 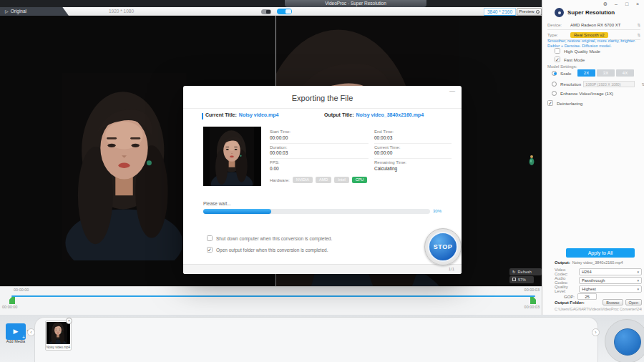 What do you see at coordinates (319, 152) in the screenshot?
I see `export-info-left: Start Time: 00:00:00 Duration: 00:00:03 …` at bounding box center [319, 152].